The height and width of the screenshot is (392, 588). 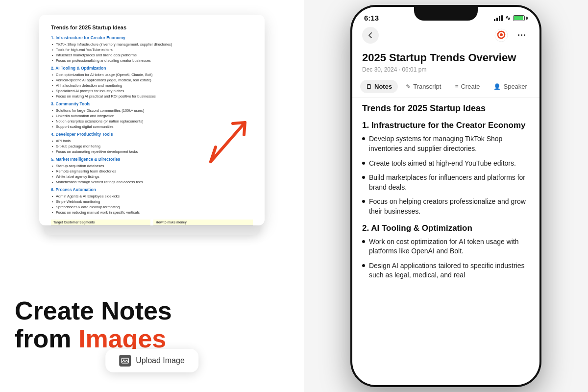 What do you see at coordinates (498, 18) in the screenshot?
I see `signal-icon` at bounding box center [498, 18].